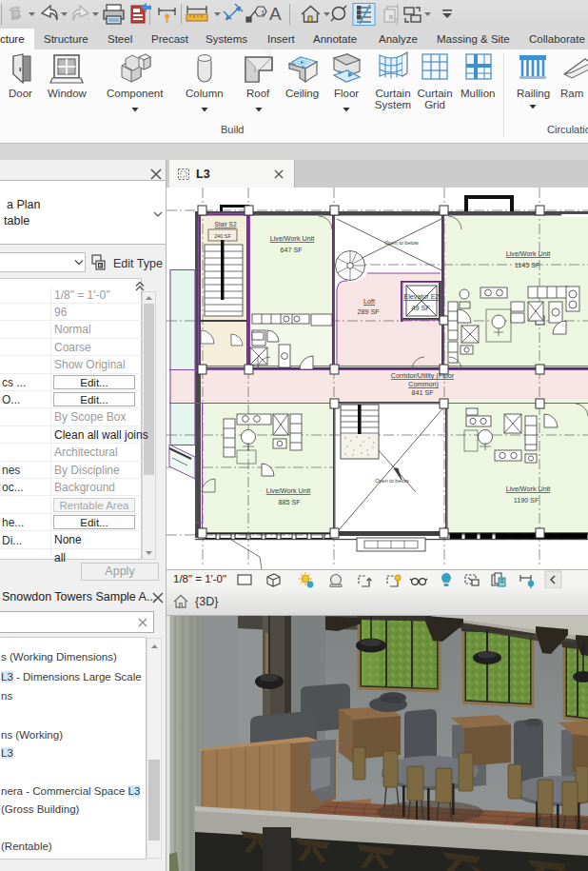  What do you see at coordinates (276, 13) in the screenshot?
I see `svg-text: A` at bounding box center [276, 13].